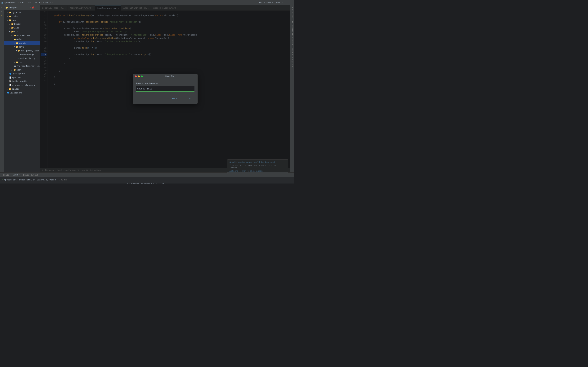 The height and width of the screenshot is (367, 588). What do you see at coordinates (19, 39) in the screenshot?
I see `sidebar-item-label: main` at bounding box center [19, 39].